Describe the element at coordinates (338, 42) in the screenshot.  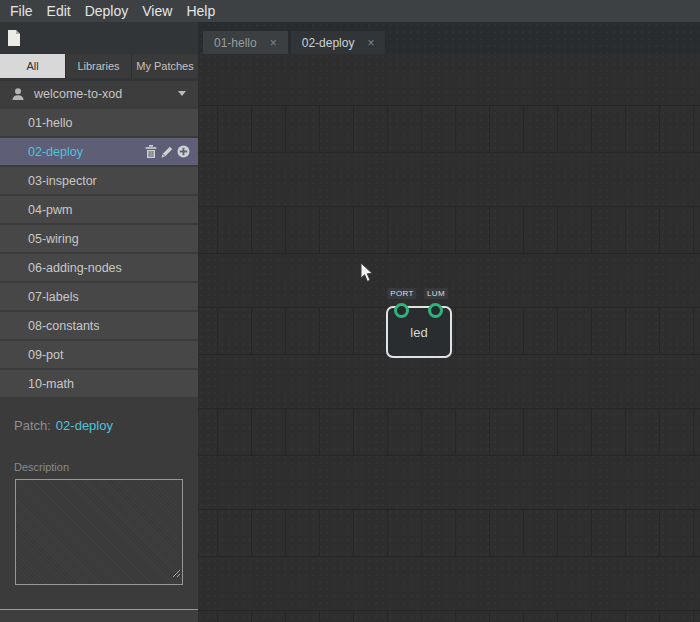
I see `editor-tab-02-deploy: 02-deploy ×` at that location.